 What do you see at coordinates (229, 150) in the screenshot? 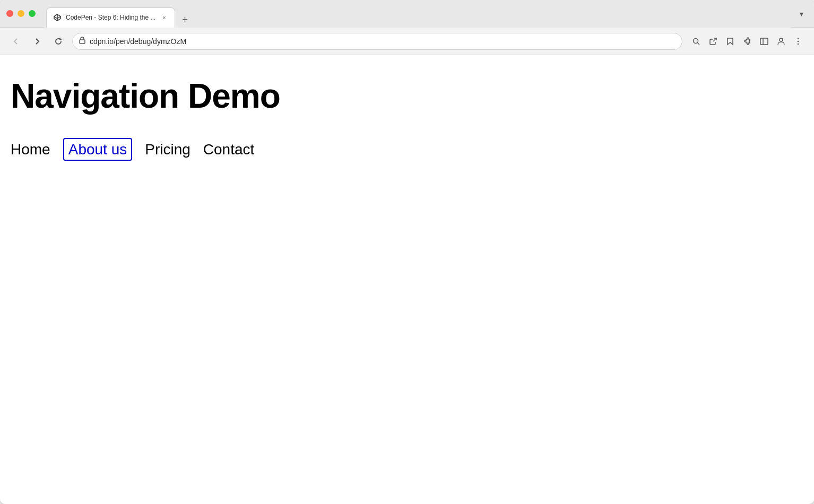
I see `nav-item-contact: Contact` at bounding box center [229, 150].